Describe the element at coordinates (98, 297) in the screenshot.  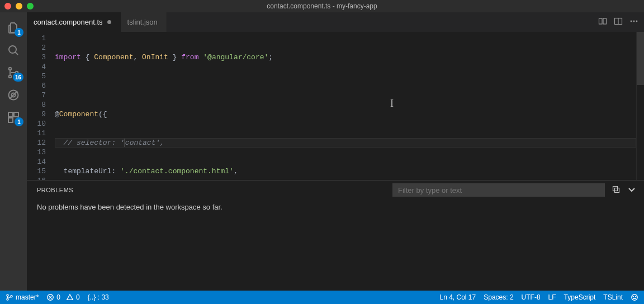
I see `status-json-outline: {..} : 33` at that location.